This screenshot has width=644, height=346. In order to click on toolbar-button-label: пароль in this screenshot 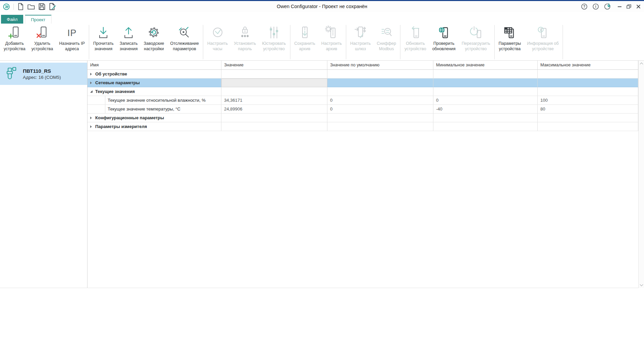, I will do `click(245, 49)`.